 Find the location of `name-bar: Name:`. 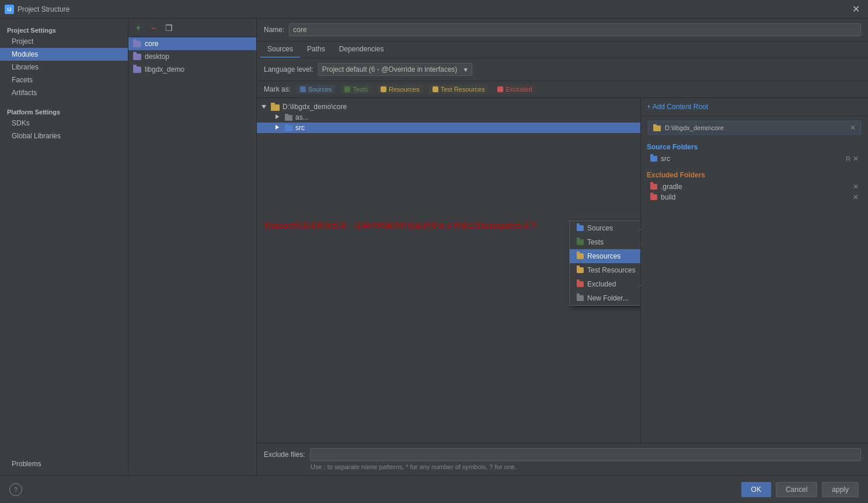

name-bar: Name: is located at coordinates (563, 30).